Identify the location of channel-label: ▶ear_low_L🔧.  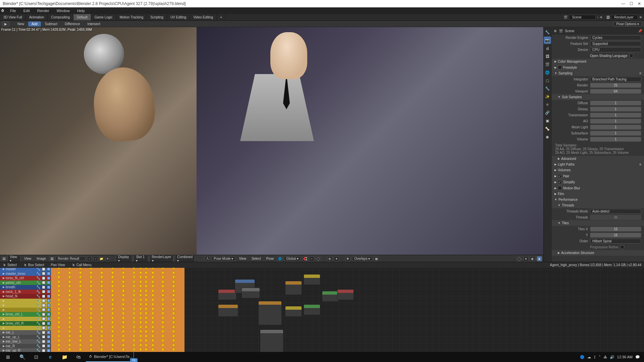
(25, 342).